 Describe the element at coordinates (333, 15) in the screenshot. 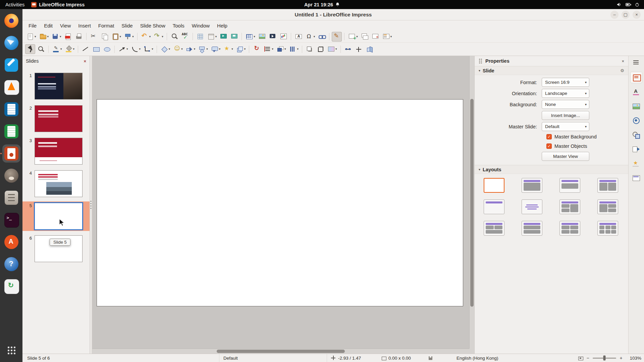

I see `title-bar: Untitled 1 - LibreOffice Impress – ▢ ×` at that location.